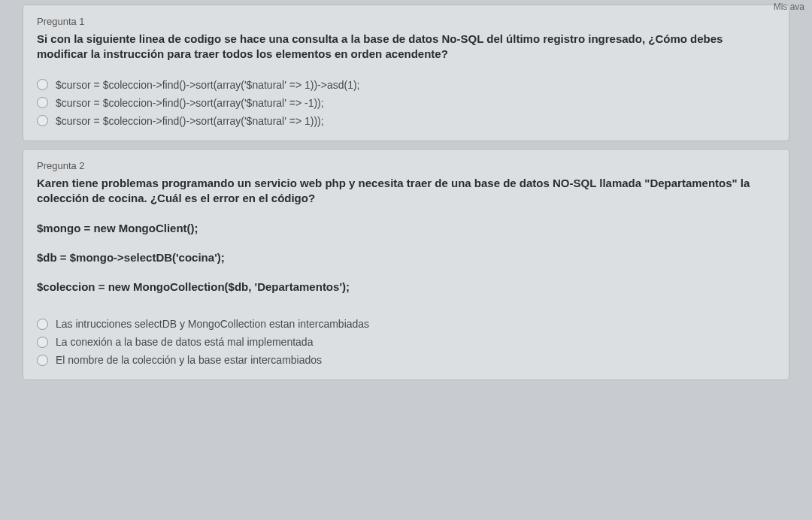 The width and height of the screenshot is (812, 520). What do you see at coordinates (406, 191) in the screenshot?
I see `question-text: Karen tiene problemas programando un ser…` at bounding box center [406, 191].